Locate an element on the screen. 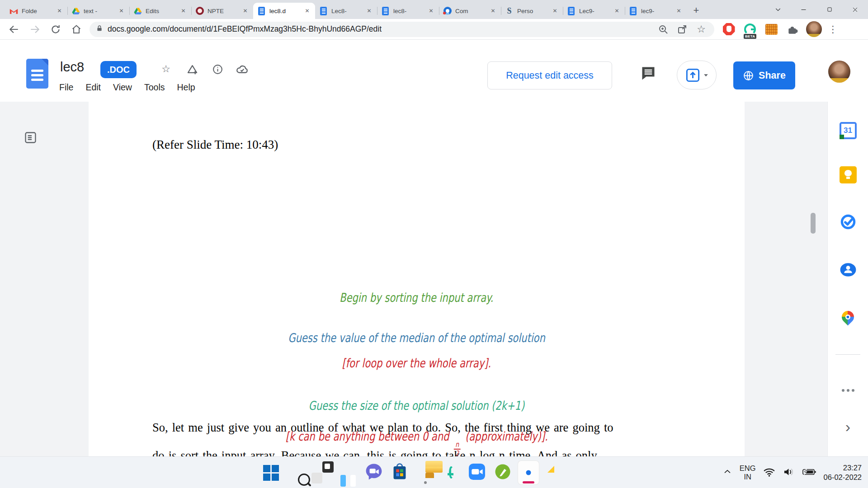  browser-tab-10: Lec9-✕ is located at coordinates (594, 11).